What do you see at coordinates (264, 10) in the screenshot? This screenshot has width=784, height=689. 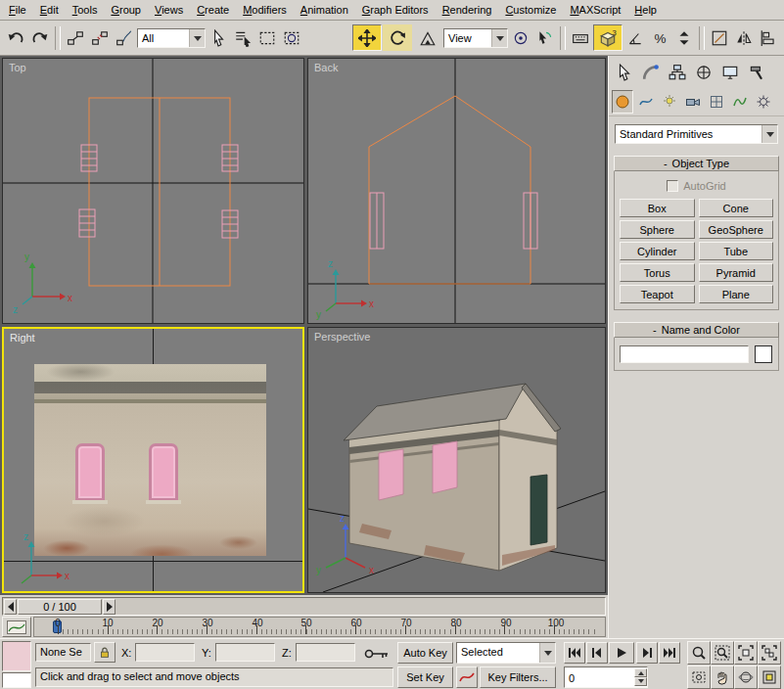 I see `menu-modifiers: Modifiers` at bounding box center [264, 10].